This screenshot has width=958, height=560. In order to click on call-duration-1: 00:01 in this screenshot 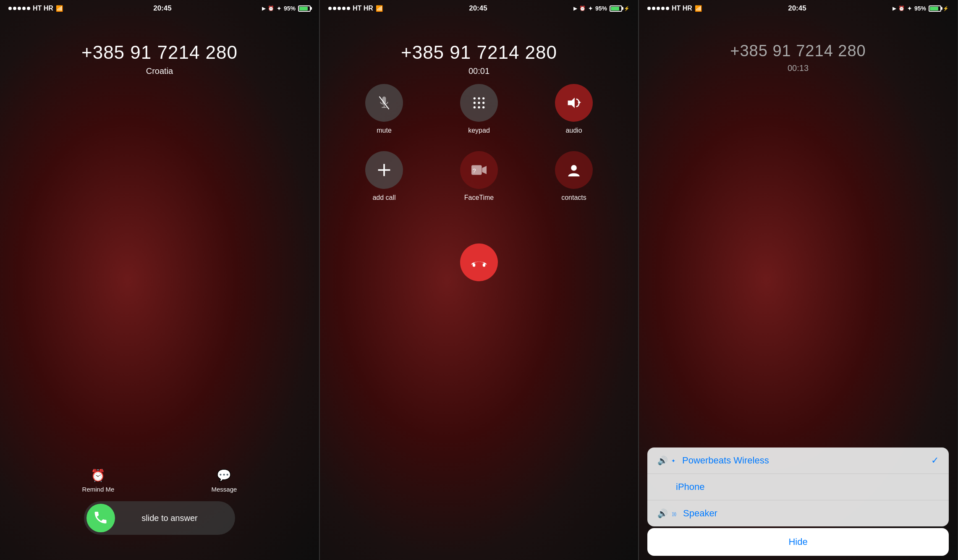, I will do `click(479, 71)`.